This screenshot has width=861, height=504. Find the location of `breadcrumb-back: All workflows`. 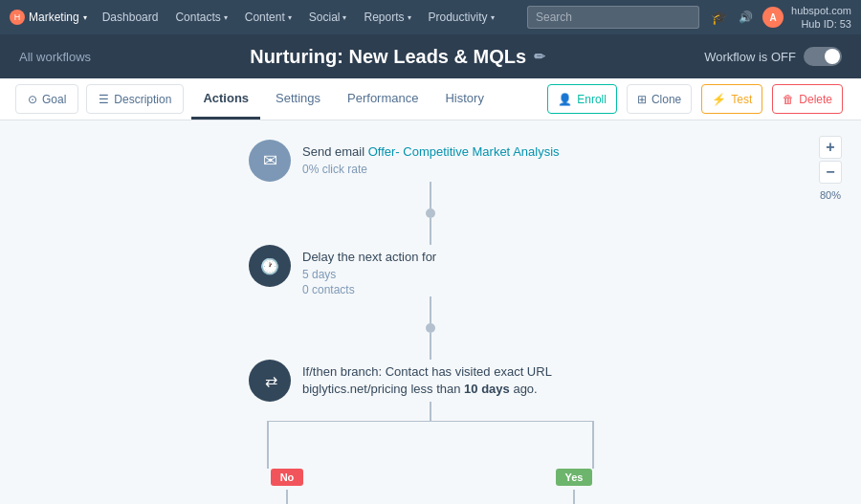

breadcrumb-back: All workflows is located at coordinates (55, 57).